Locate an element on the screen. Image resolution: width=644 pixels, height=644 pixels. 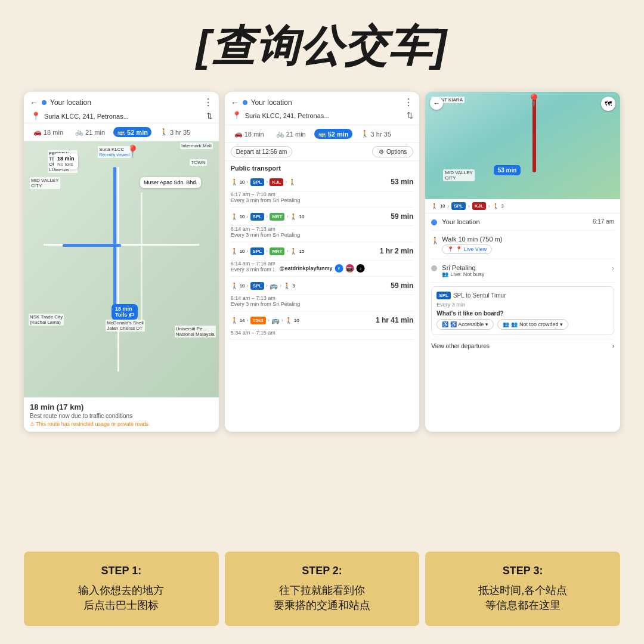
walk-end4-icon: 🚶 is located at coordinates (287, 286).